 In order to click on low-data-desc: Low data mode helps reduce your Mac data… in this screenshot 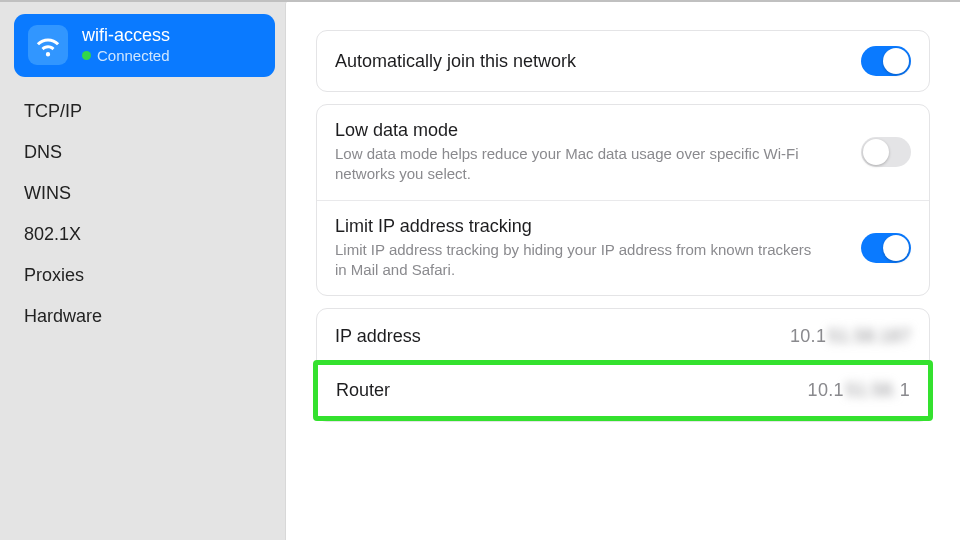, I will do `click(575, 164)`.